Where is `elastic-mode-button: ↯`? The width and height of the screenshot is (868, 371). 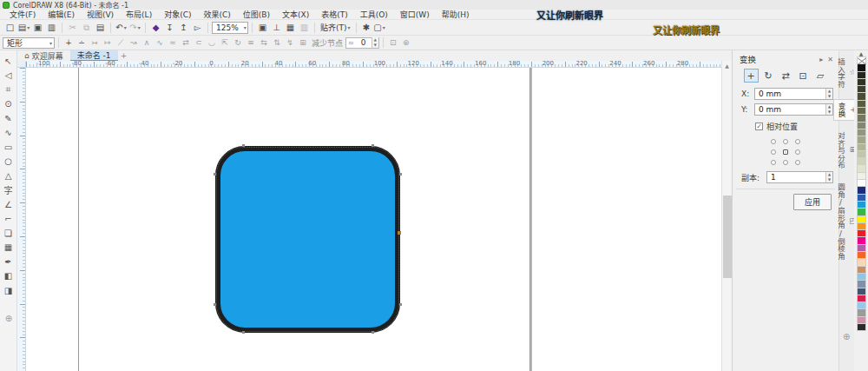 elastic-mode-button: ↯ is located at coordinates (290, 43).